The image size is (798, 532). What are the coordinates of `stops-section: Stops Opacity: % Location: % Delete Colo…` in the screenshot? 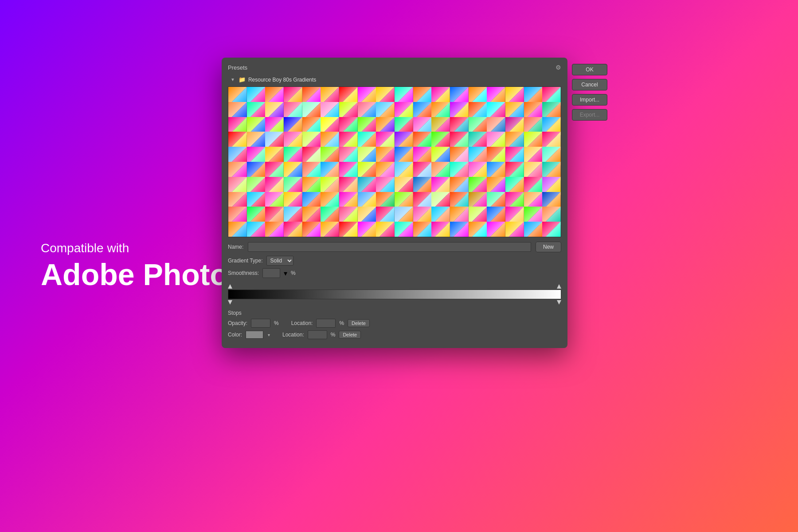 It's located at (395, 326).